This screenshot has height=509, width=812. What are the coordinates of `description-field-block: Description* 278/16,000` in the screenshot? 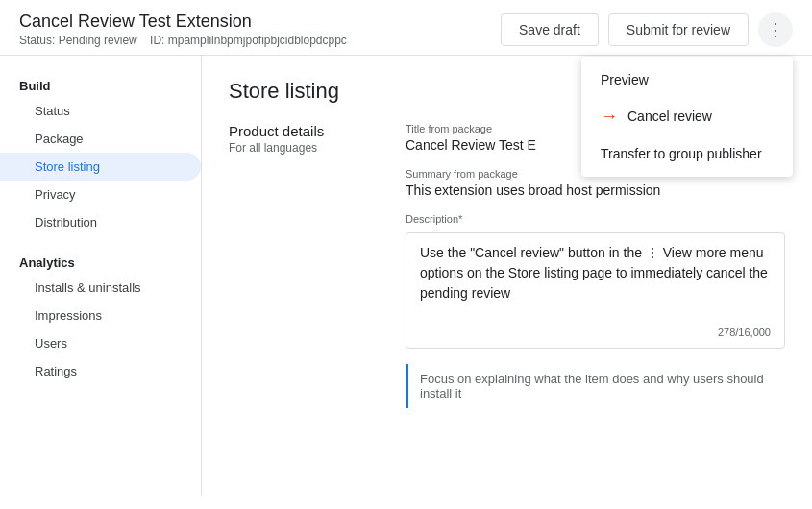 It's located at (596, 280).